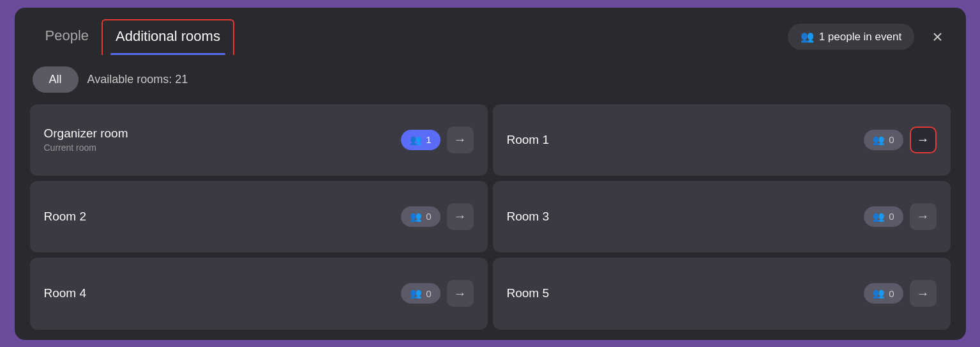 This screenshot has width=980, height=347. Describe the element at coordinates (259, 293) in the screenshot. I see `room-card-room4: Room 4👥0→` at that location.